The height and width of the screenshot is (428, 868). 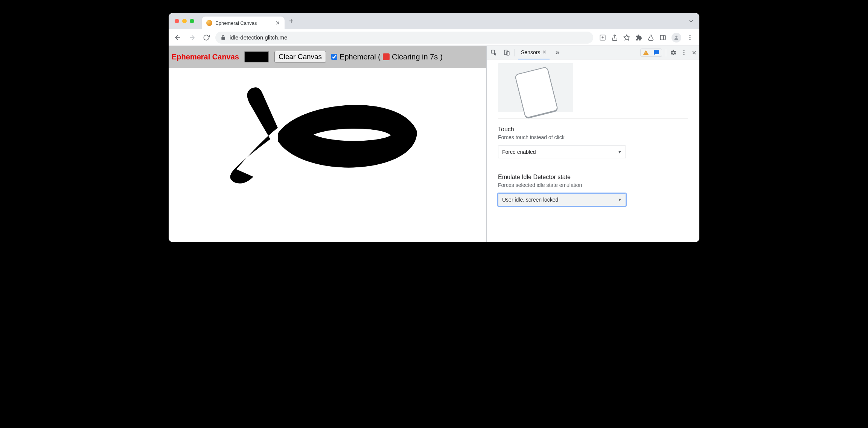 I want to click on warning-icon, so click(x=646, y=53).